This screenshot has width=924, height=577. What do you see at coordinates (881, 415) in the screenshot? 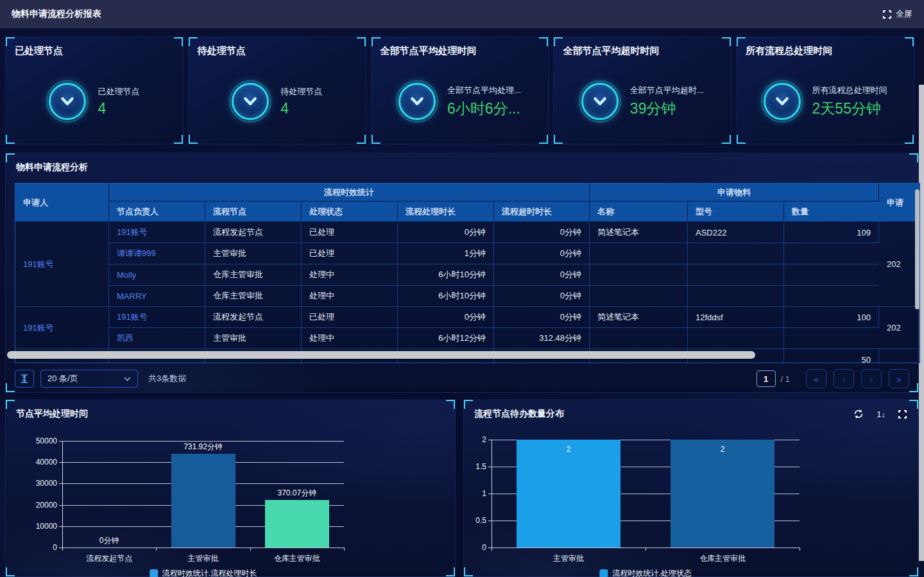
I see `sort-button: 1↓` at bounding box center [881, 415].